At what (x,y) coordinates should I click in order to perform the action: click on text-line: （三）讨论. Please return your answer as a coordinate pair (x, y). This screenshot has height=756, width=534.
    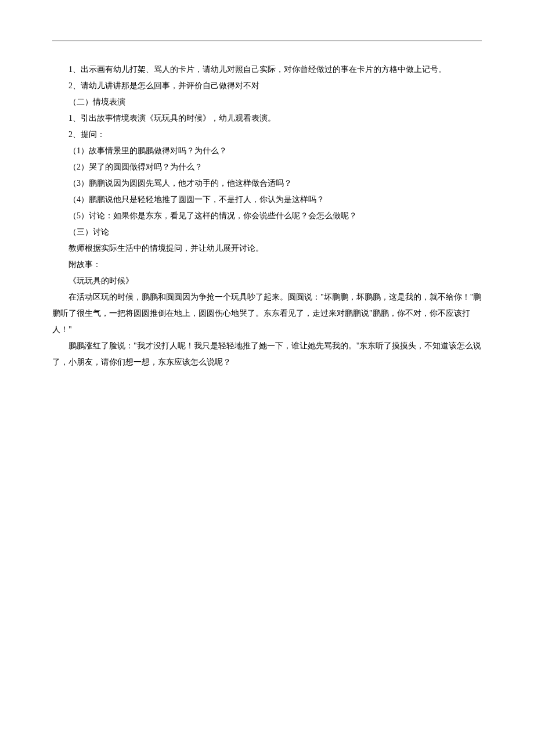
    Looking at the image, I should click on (267, 232).